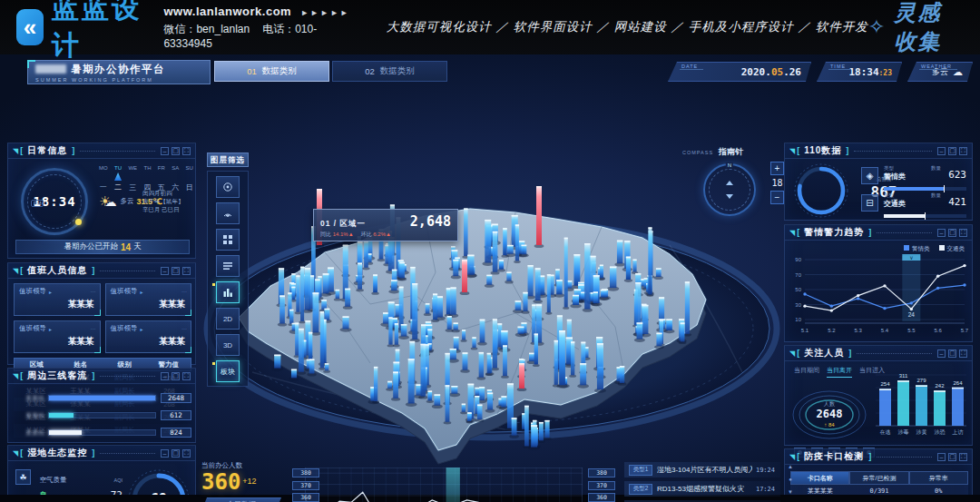 The height and width of the screenshot is (502, 980). I want to click on trend-legend: 警情类交通类, so click(935, 249).